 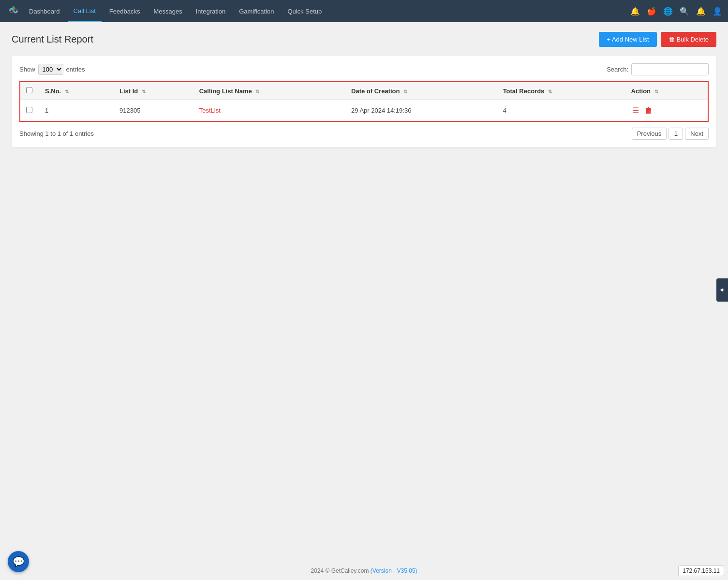 I want to click on row-list-id: 912305, so click(x=154, y=111).